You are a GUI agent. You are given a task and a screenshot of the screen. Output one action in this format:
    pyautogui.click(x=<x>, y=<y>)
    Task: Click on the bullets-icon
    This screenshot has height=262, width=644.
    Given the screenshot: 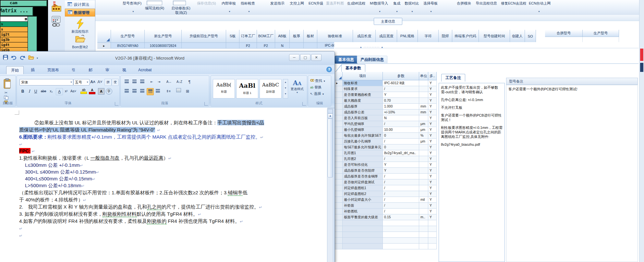 What is the action you would take?
    pyautogui.click(x=127, y=82)
    